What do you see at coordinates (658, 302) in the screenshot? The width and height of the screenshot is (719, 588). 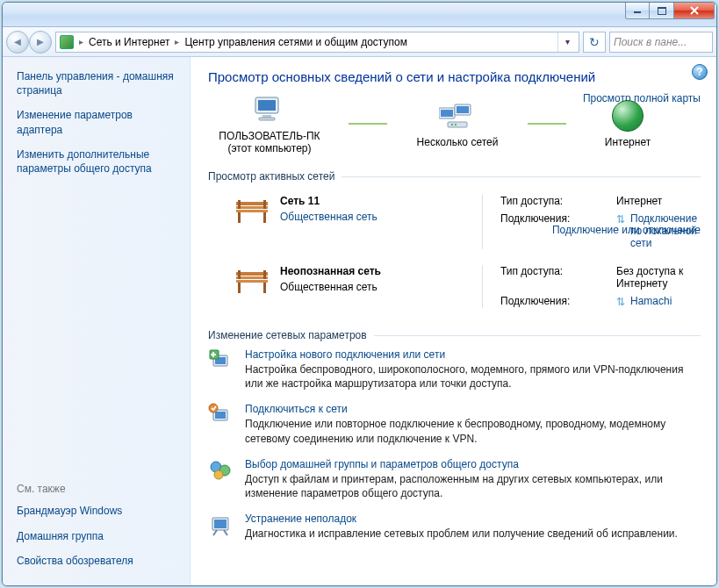 I see `connection-link: ⇅ Hamachi` at bounding box center [658, 302].